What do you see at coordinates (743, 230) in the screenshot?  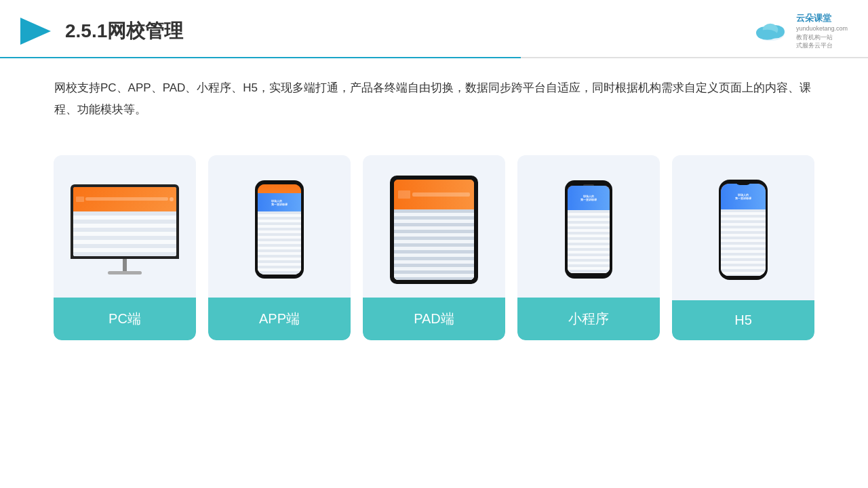 I see `phone-notch-mockup: 职场人的第一堂训练课` at bounding box center [743, 230].